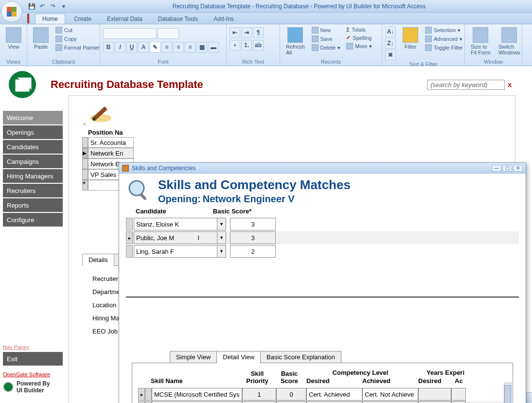 The image size is (532, 403). I want to click on font-select, so click(130, 34).